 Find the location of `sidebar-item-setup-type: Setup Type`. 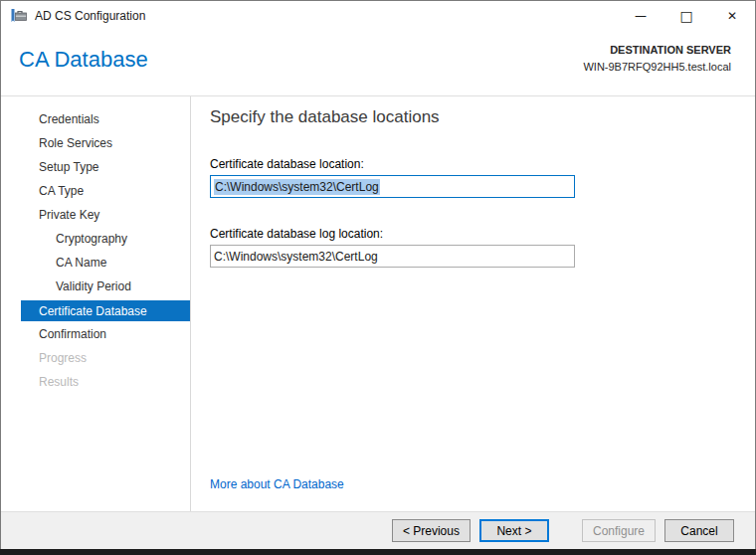

sidebar-item-setup-type: Setup Type is located at coordinates (95, 167).